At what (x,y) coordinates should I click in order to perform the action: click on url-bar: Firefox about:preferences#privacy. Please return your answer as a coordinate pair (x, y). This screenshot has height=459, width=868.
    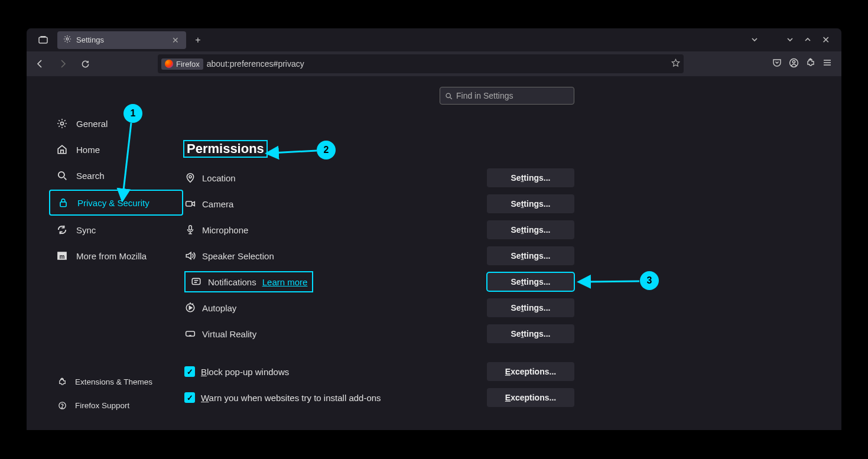
    Looking at the image, I should click on (421, 64).